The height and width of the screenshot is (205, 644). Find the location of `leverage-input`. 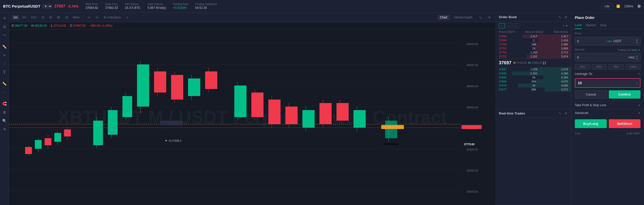

leverage-input is located at coordinates (588, 83).